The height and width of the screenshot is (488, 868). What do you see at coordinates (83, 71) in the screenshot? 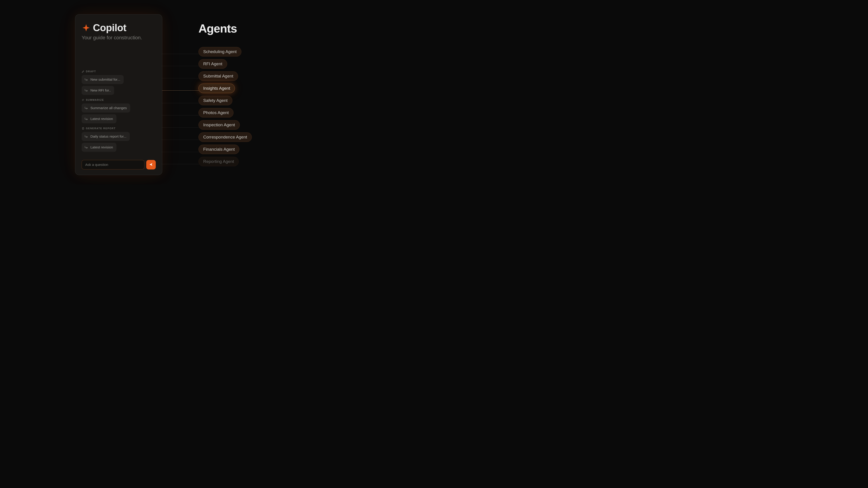
I see `pencil-icon` at bounding box center [83, 71].